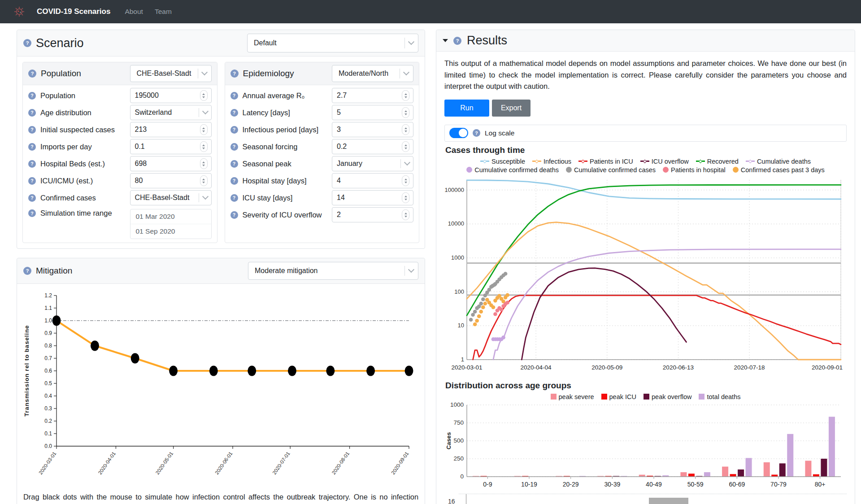 Image resolution: width=861 pixels, height=504 pixels. I want to click on log-scale-toggle, so click(459, 133).